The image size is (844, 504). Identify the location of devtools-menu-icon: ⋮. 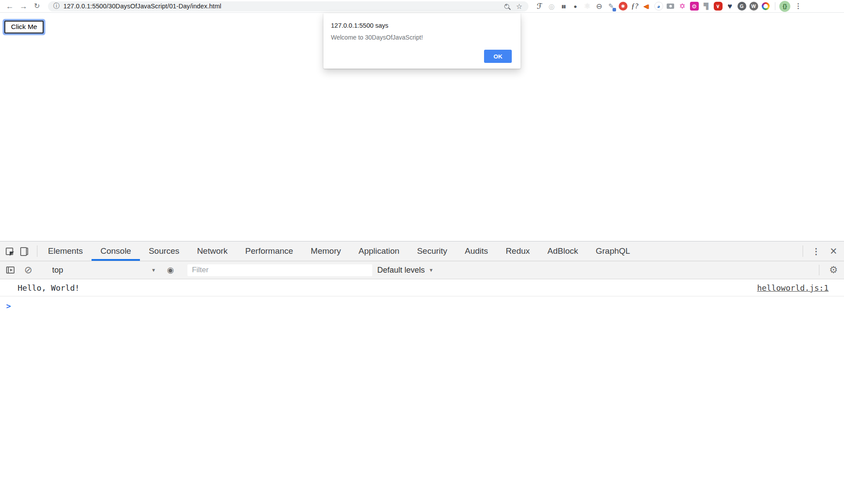
(816, 252).